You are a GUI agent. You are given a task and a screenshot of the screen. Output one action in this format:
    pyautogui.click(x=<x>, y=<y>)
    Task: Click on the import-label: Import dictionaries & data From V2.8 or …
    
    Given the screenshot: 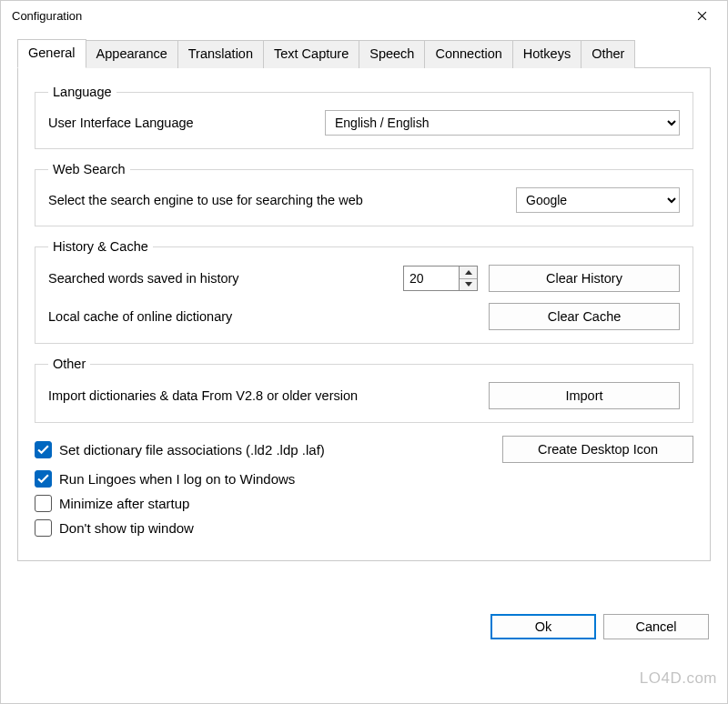 What is the action you would take?
    pyautogui.click(x=268, y=396)
    